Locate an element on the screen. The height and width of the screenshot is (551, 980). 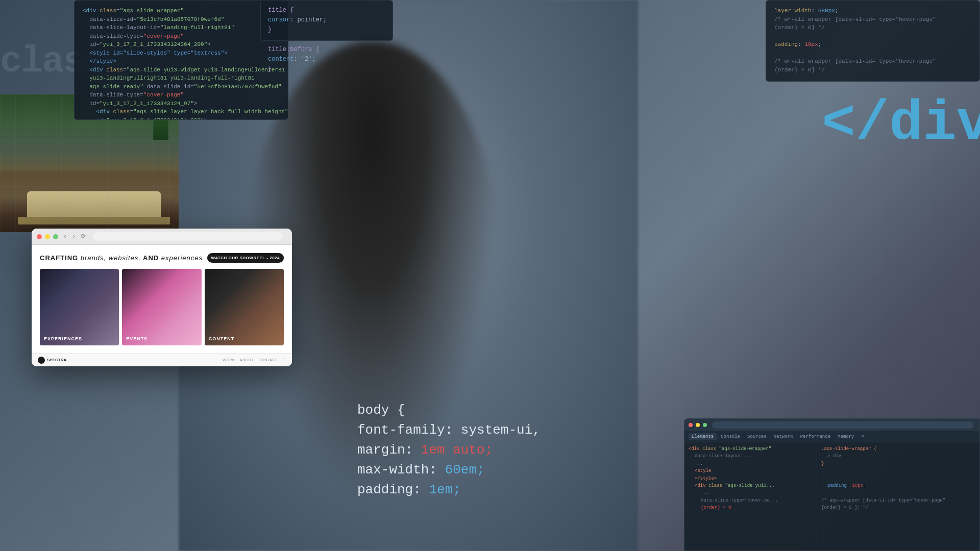
headline-text: CRAFTING brands, websites, AND experienc… is located at coordinates (121, 258).